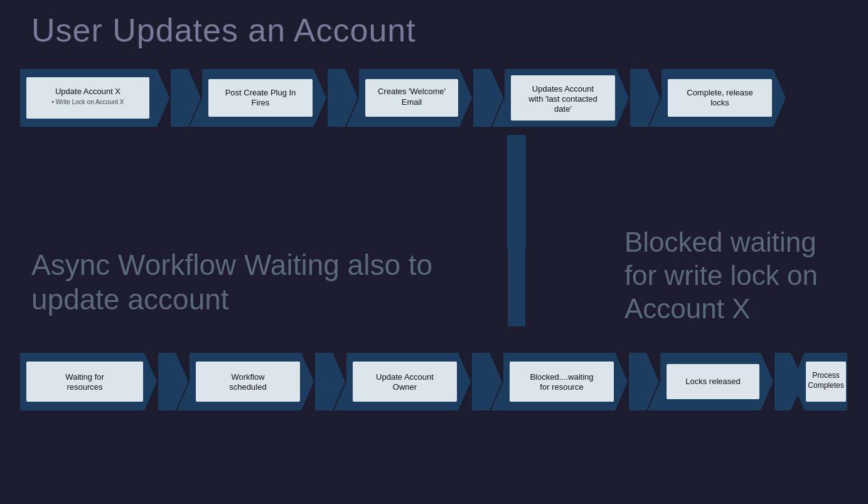  Describe the element at coordinates (826, 375) in the screenshot. I see `svg-text: Process` at that location.